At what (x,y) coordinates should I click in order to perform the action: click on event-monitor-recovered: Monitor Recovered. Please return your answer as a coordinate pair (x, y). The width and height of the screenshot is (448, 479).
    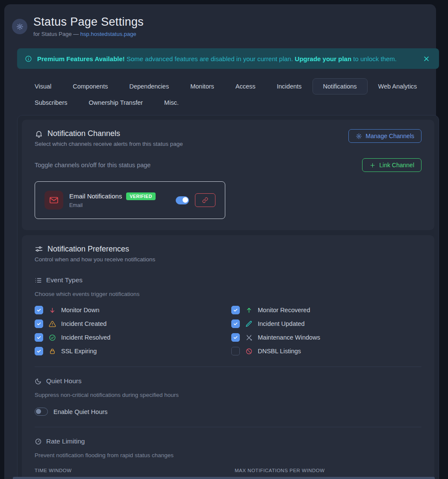
    Looking at the image, I should click on (327, 310).